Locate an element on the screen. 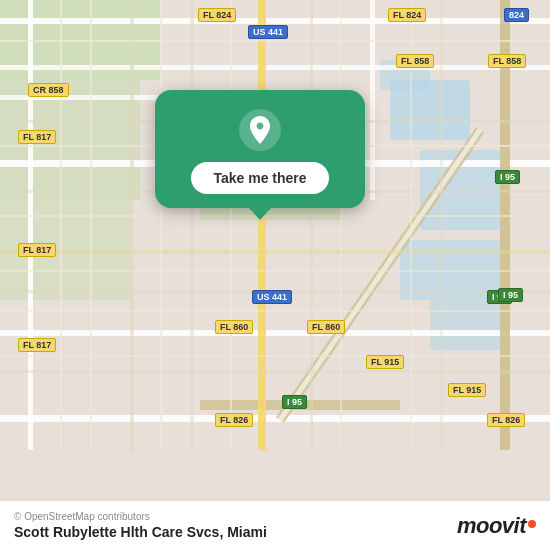  label-fl858-ne: FL 858 is located at coordinates (507, 61).